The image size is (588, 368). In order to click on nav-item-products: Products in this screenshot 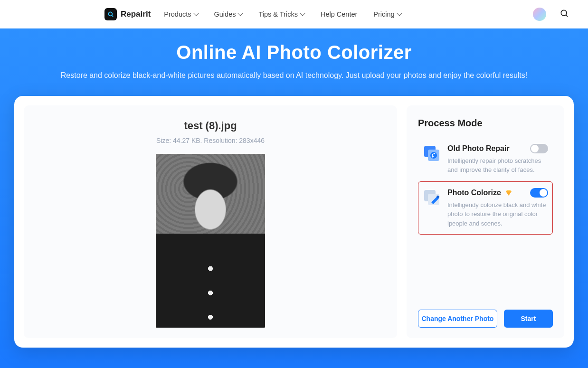, I will do `click(180, 14)`.